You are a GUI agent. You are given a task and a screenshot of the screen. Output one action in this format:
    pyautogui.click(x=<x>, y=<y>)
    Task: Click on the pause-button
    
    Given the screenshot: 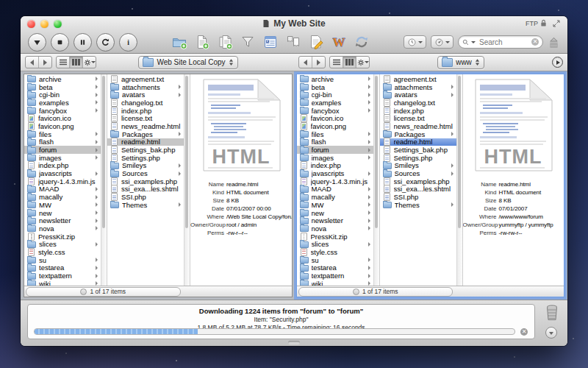 What is the action you would take?
    pyautogui.click(x=82, y=43)
    